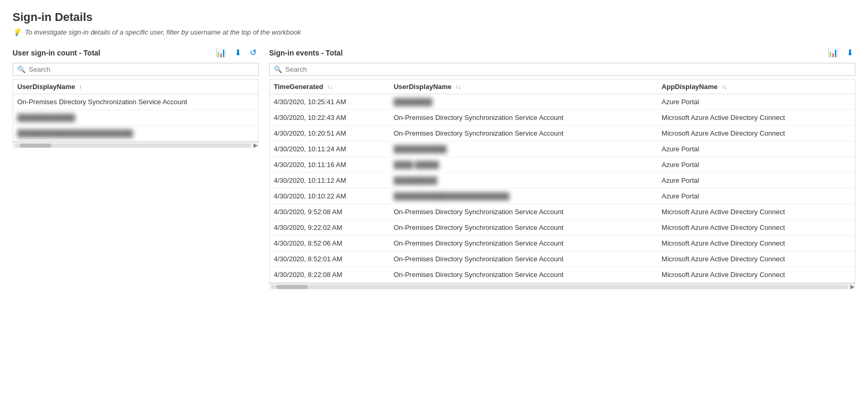 This screenshot has height=410, width=868. What do you see at coordinates (330, 259) in the screenshot?
I see `time-generated: 4/30/2020, 8:52:01 AM` at bounding box center [330, 259].